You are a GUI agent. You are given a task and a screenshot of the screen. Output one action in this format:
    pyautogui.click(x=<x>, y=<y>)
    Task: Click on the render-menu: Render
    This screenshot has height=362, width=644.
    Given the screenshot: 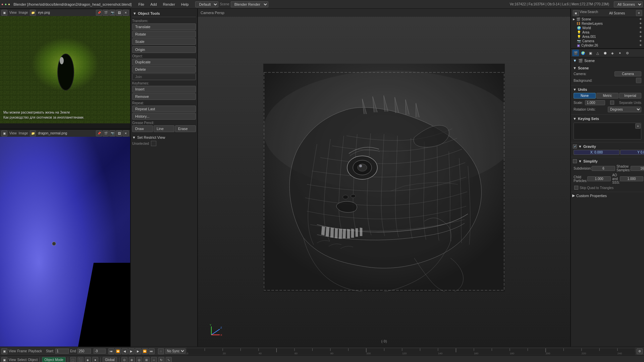 What is the action you would take?
    pyautogui.click(x=169, y=4)
    